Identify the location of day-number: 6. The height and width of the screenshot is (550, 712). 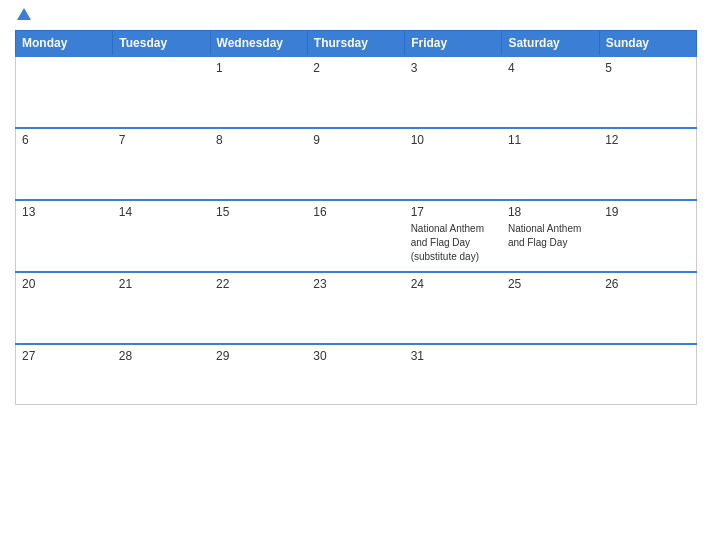
(64, 140).